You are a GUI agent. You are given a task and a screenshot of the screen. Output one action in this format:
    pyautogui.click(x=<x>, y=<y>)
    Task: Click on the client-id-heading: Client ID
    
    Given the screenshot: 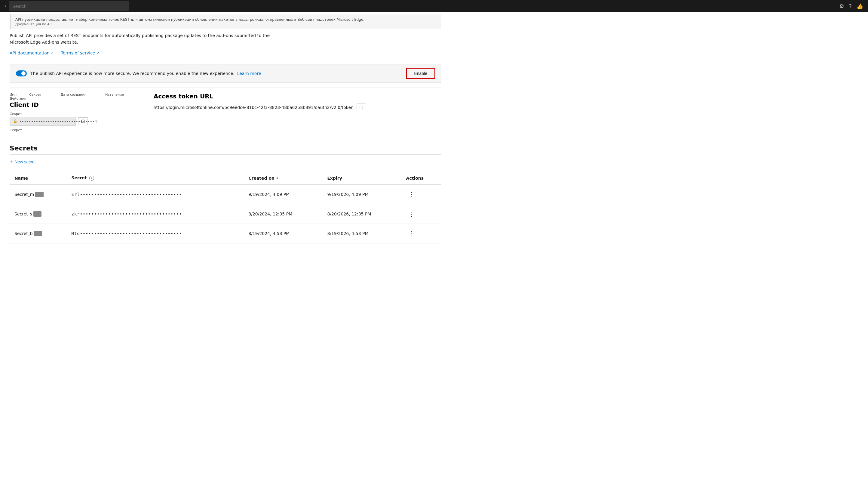 What is the action you would take?
    pyautogui.click(x=82, y=105)
    